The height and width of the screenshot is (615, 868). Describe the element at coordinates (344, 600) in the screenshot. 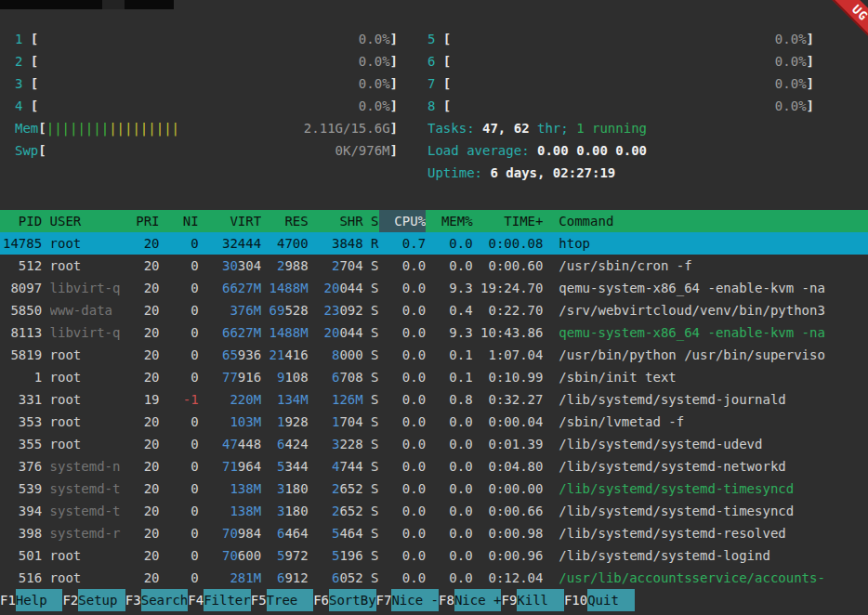

I see `fkey-f6: F6SortBy` at that location.